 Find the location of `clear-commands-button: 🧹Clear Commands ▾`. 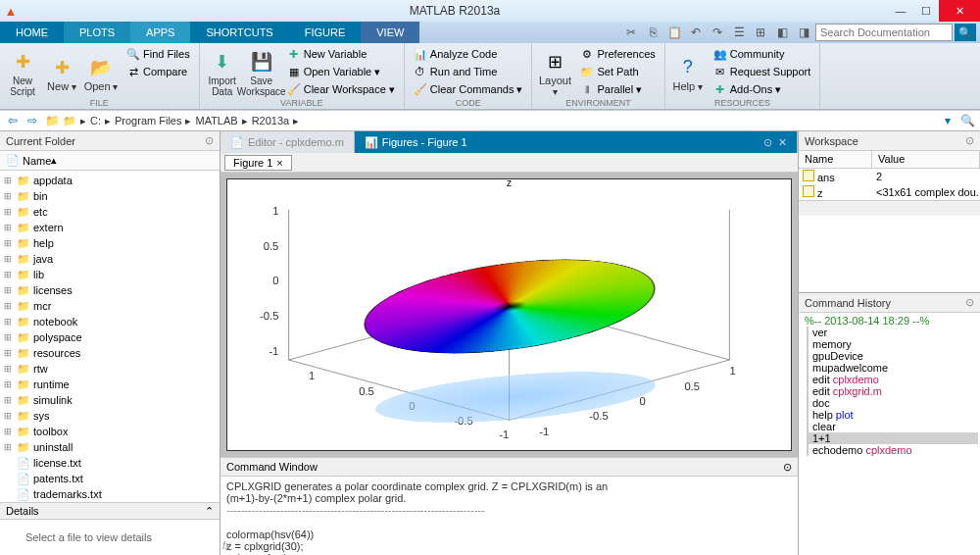

clear-commands-button: 🧹Clear Commands ▾ is located at coordinates (468, 89).